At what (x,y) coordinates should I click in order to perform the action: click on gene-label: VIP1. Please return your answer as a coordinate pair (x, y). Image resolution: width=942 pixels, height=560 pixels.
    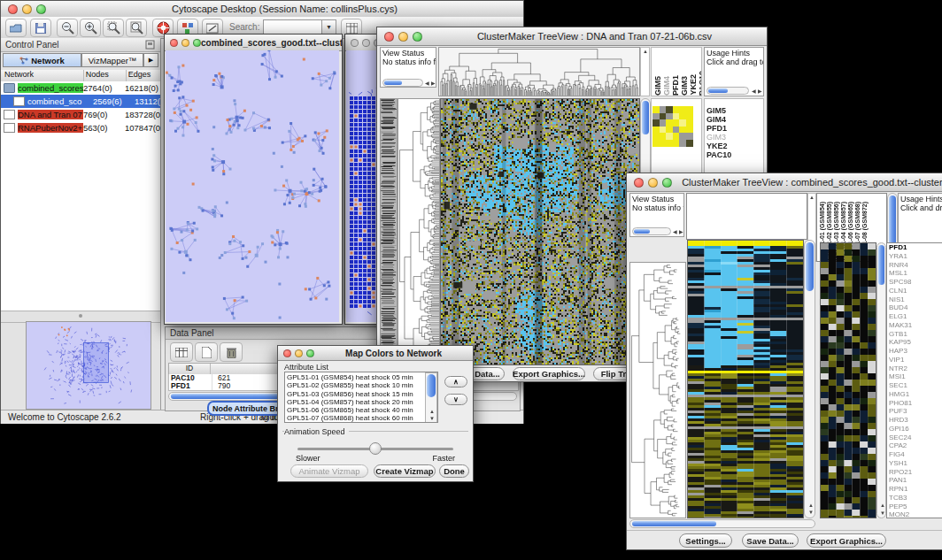
    Looking at the image, I should click on (900, 360).